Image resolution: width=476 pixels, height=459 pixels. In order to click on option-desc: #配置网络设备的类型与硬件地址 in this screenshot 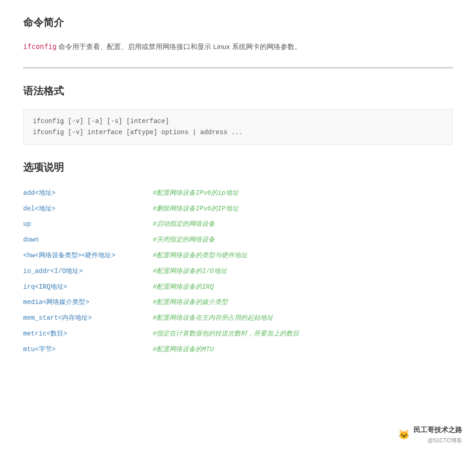, I will do `click(200, 256)`.